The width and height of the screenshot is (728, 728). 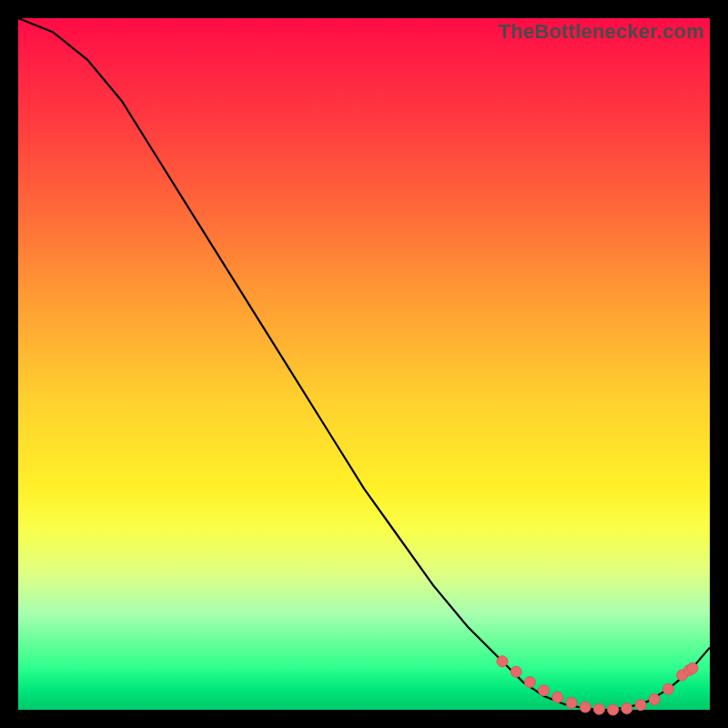 I want to click on curve-markers, so click(x=597, y=686).